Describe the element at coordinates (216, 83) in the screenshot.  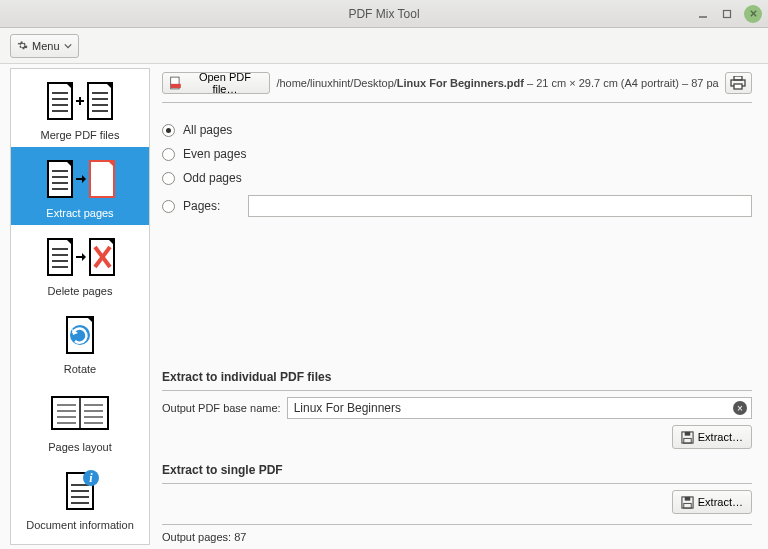
I see `open-pdf-button: Open PDF file…` at that location.